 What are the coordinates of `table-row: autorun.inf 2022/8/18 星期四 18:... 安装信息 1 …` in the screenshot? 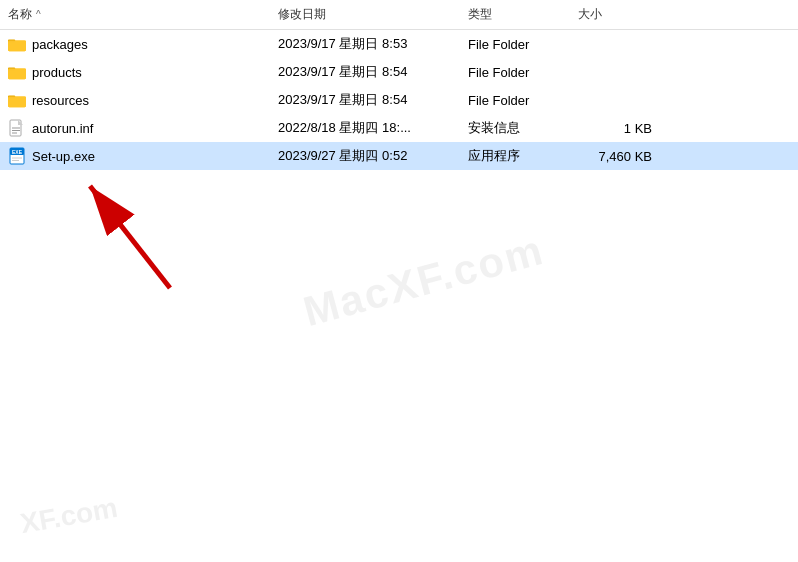 It's located at (399, 128).